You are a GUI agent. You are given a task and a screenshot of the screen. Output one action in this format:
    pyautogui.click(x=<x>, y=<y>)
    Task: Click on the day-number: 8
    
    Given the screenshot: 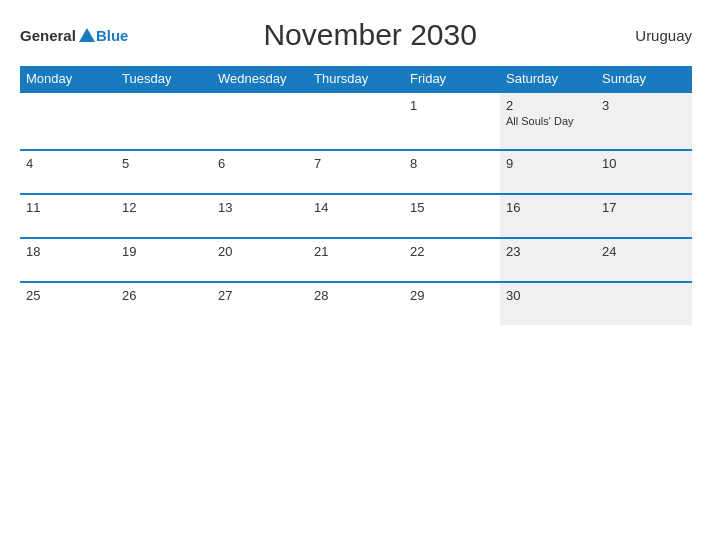 What is the action you would take?
    pyautogui.click(x=452, y=164)
    